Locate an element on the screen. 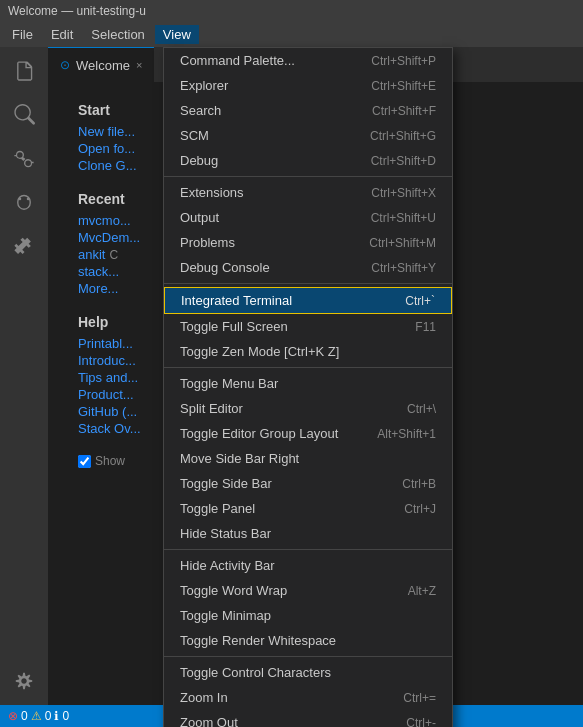 This screenshot has width=583, height=727. menu-item: SearchCtrl+Shift+F is located at coordinates (308, 110).